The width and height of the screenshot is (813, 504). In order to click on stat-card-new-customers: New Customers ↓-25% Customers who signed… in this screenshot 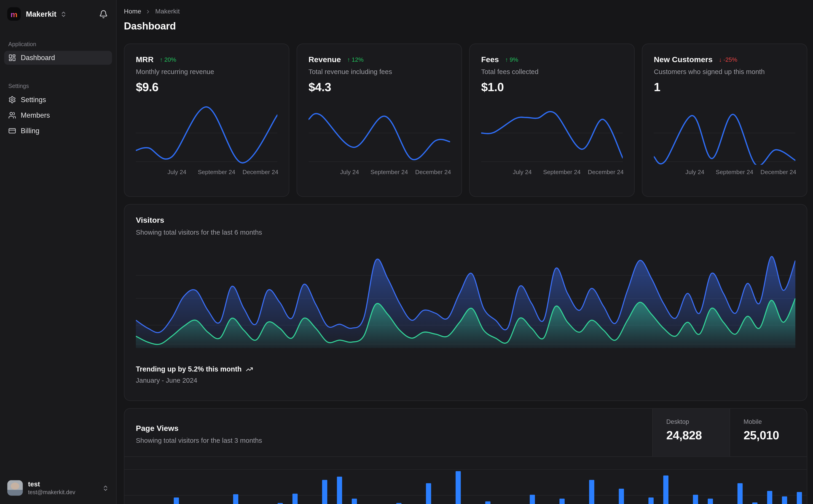, I will do `click(725, 120)`.